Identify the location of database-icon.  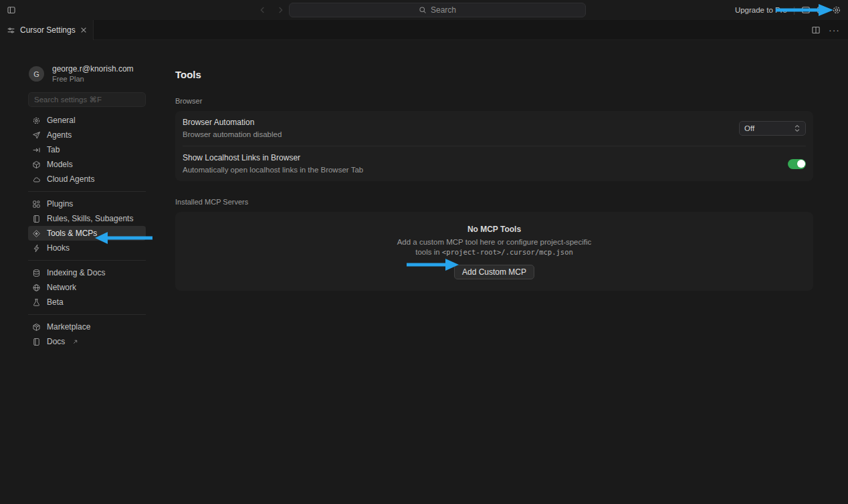
(36, 273).